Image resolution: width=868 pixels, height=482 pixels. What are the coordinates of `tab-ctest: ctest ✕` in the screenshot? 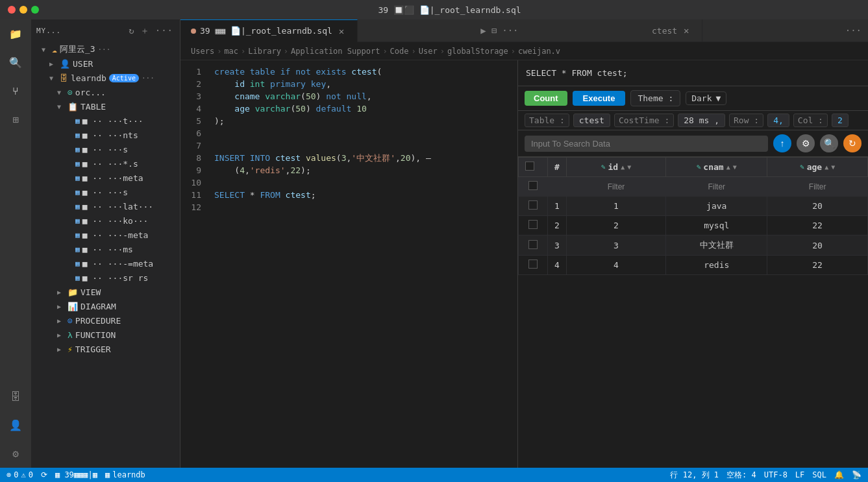 It's located at (672, 31).